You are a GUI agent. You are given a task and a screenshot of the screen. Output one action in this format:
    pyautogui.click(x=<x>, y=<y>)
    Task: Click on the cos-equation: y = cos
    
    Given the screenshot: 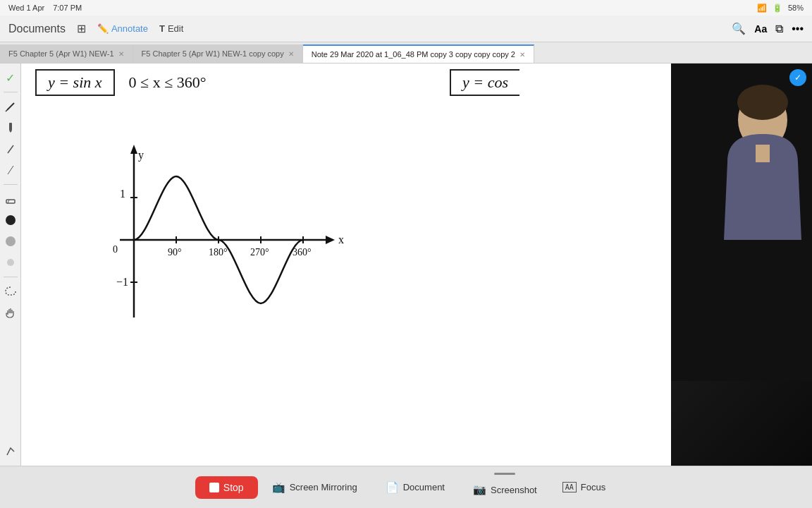 What is the action you would take?
    pyautogui.click(x=485, y=83)
    